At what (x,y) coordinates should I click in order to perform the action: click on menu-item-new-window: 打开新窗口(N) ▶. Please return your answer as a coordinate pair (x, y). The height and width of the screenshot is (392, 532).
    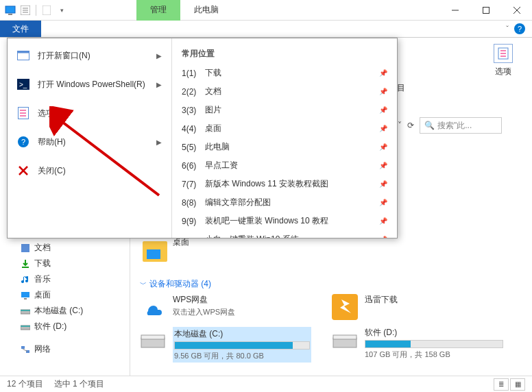
    Looking at the image, I should click on (89, 56).